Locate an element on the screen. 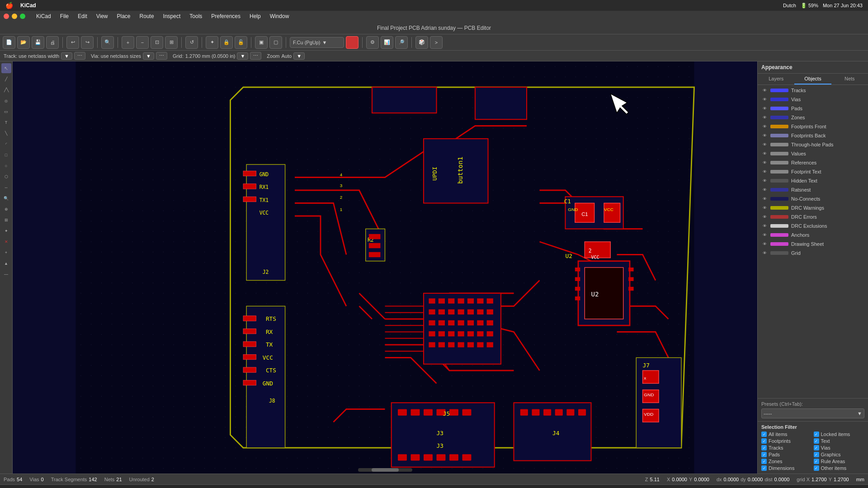 This screenshot has width=868, height=488. maximize-button is located at coordinates (23, 16).